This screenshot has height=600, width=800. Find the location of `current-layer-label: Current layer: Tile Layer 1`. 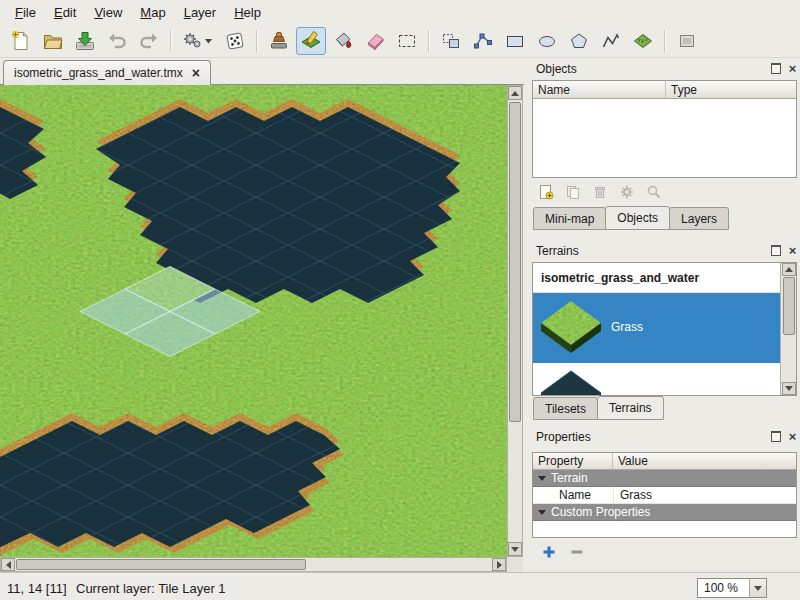

current-layer-label: Current layer: Tile Layer 1 is located at coordinates (151, 588).